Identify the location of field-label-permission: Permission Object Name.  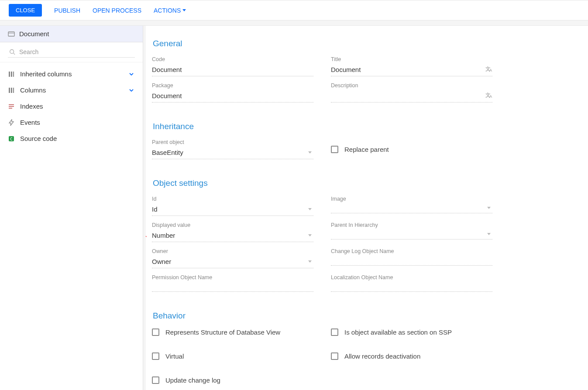
(233, 277).